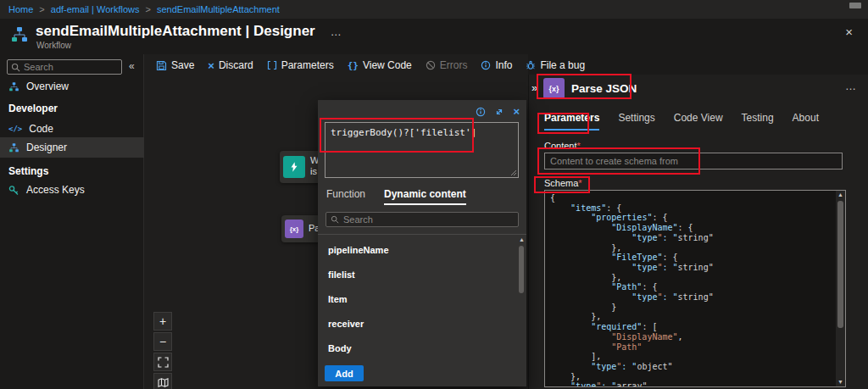 This screenshot has height=389, width=868. Describe the element at coordinates (431, 65) in the screenshot. I see `errors-icon` at that location.